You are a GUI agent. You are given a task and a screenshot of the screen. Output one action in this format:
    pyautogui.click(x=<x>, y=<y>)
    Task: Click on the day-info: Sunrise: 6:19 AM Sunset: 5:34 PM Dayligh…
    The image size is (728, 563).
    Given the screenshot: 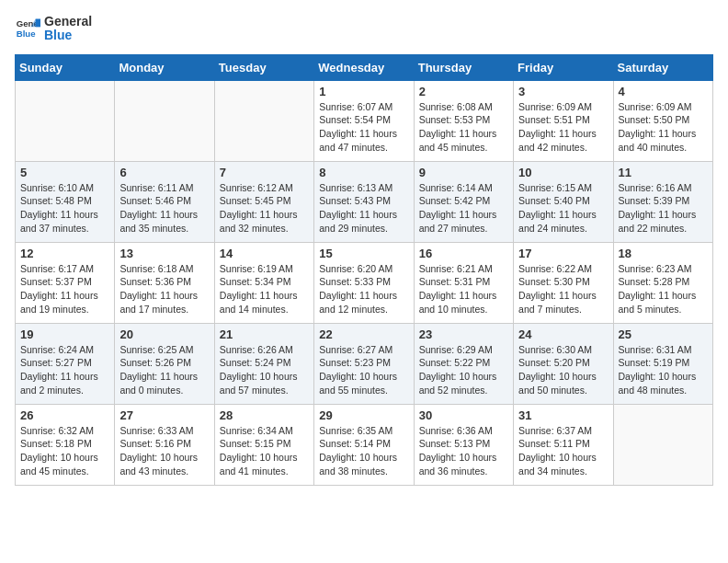 What is the action you would take?
    pyautogui.click(x=265, y=289)
    